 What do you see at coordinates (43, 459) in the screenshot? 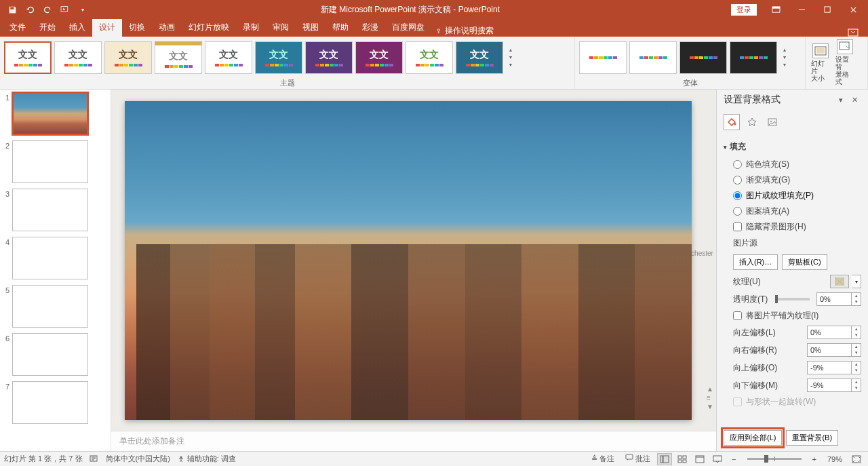
I see `slide-counter: 幻灯片 第 1 张，共 7 张` at bounding box center [43, 459].